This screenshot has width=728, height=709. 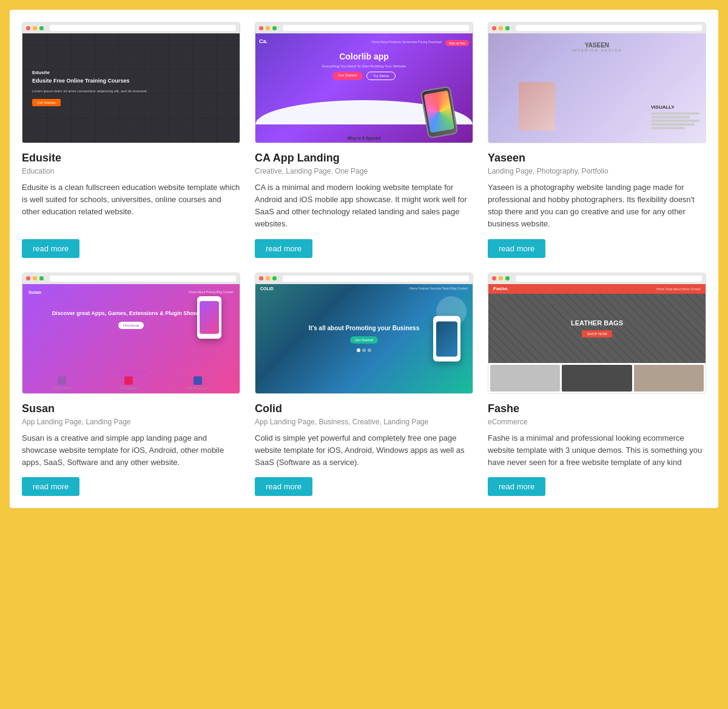 What do you see at coordinates (263, 41) in the screenshot?
I see `ca-logo-mock: Ca.` at bounding box center [263, 41].